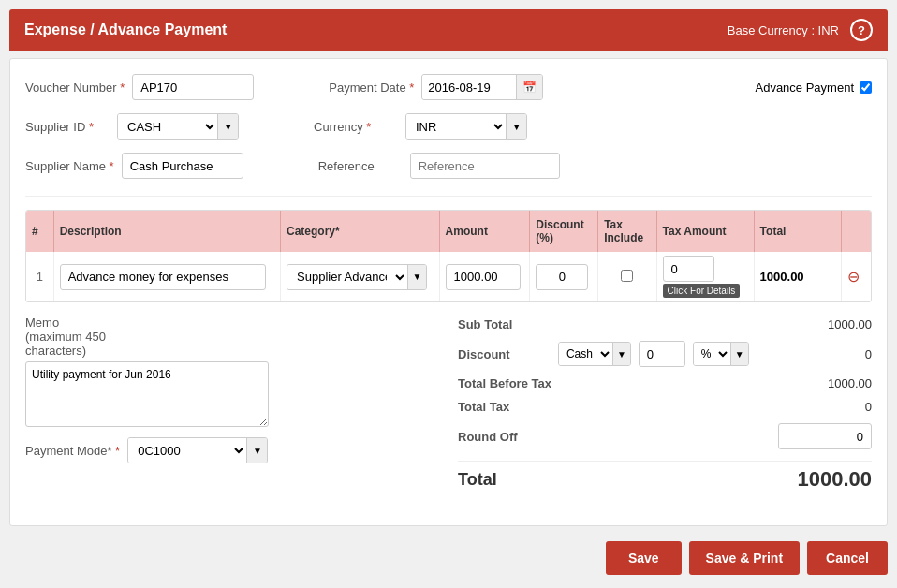 This screenshot has width=897, height=588. What do you see at coordinates (485, 231) in the screenshot?
I see `col-amount: Amount` at bounding box center [485, 231].